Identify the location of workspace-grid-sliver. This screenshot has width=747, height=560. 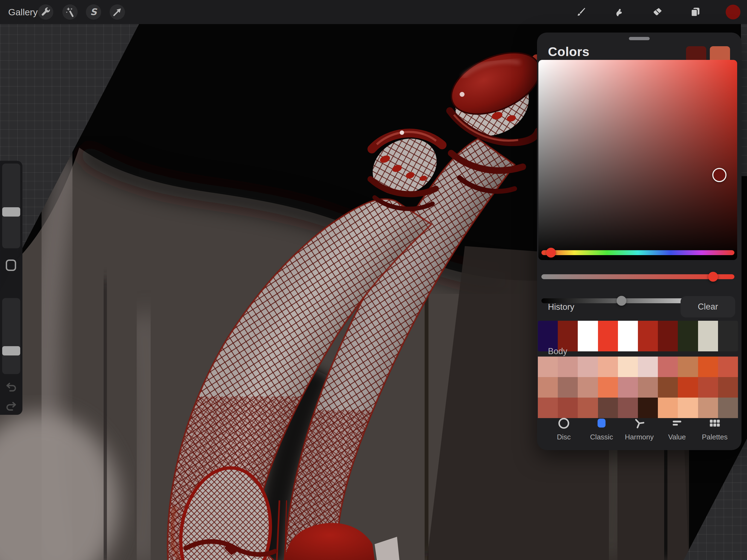
(744, 100).